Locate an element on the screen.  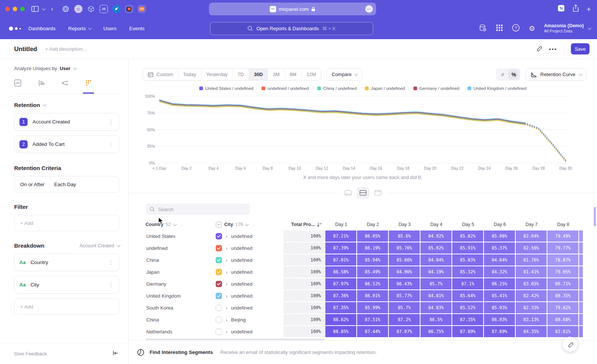
breakdown-property-card: Aa City ⋮ is located at coordinates (67, 285).